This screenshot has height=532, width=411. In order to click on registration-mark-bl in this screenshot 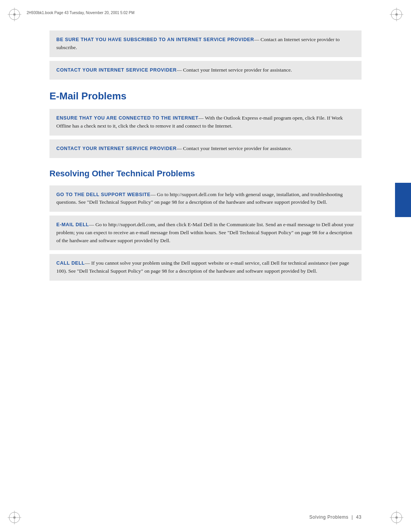, I will do `click(14, 518)`.